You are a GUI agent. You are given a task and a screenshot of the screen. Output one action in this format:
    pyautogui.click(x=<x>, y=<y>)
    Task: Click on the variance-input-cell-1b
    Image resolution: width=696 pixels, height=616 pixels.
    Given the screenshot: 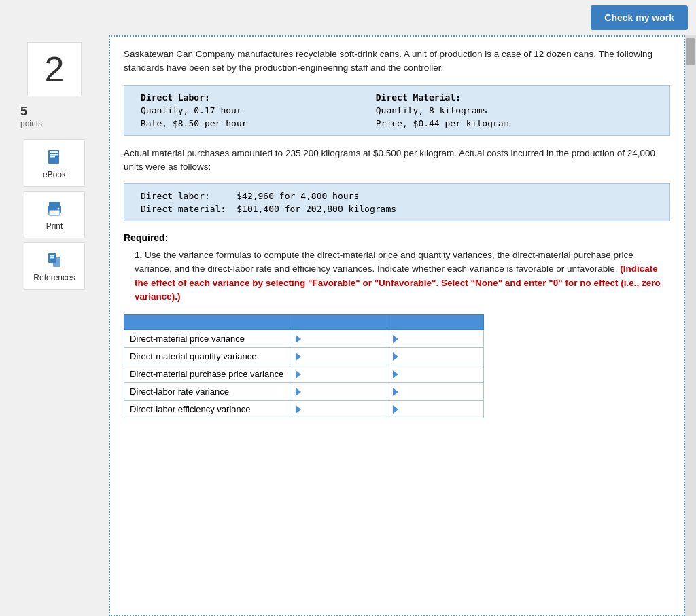 What is the action you would take?
    pyautogui.click(x=435, y=339)
    